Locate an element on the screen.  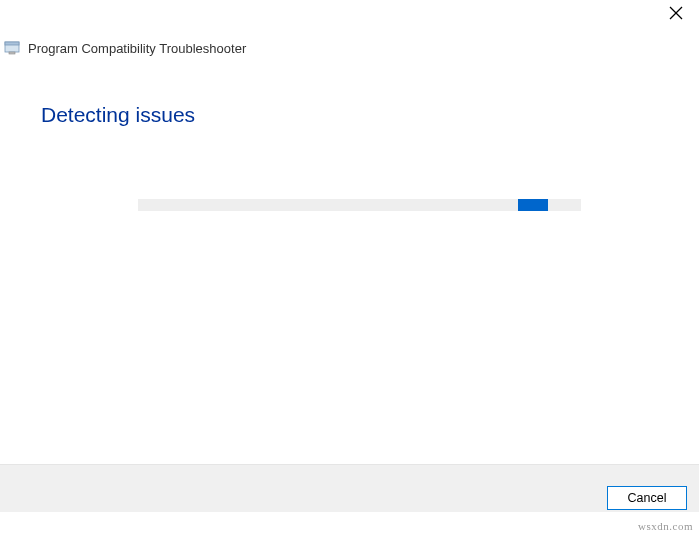
footer-bar is located at coordinates (350, 488).